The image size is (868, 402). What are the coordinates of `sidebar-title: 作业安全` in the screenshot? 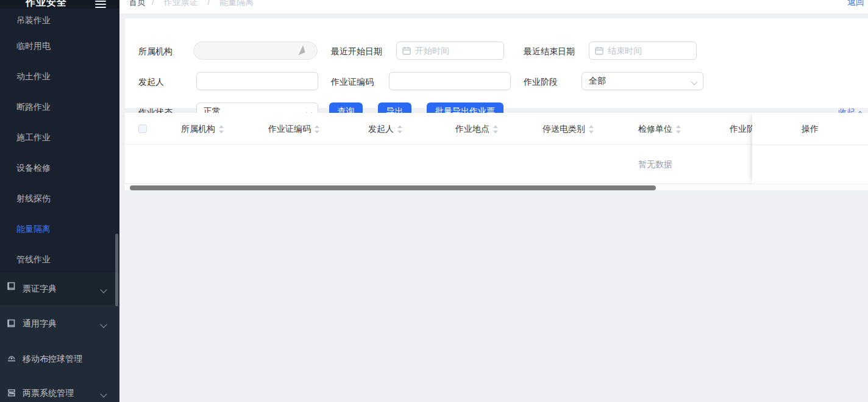 It's located at (46, 5).